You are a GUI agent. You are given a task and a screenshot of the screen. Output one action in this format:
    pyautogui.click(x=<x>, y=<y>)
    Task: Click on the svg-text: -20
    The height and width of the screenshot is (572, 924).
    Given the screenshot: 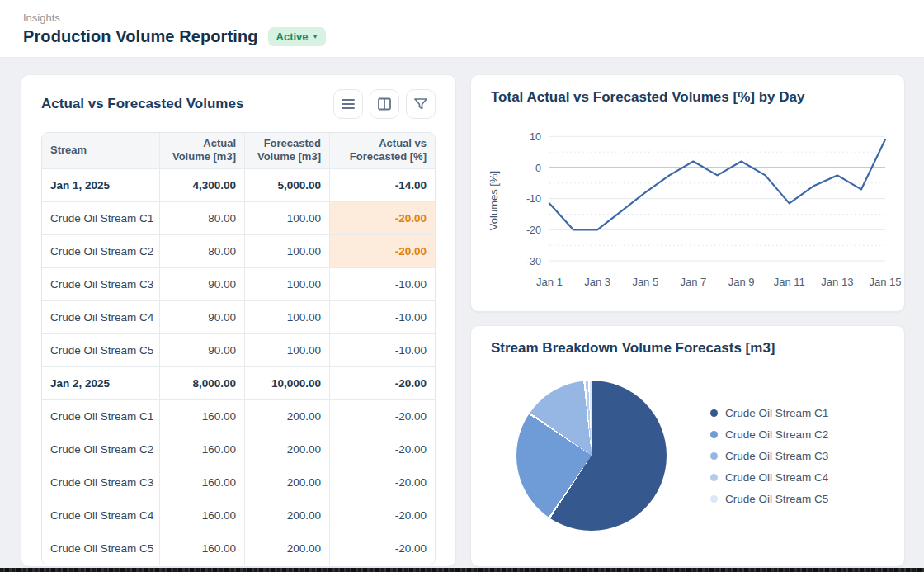 What is the action you would take?
    pyautogui.click(x=534, y=230)
    